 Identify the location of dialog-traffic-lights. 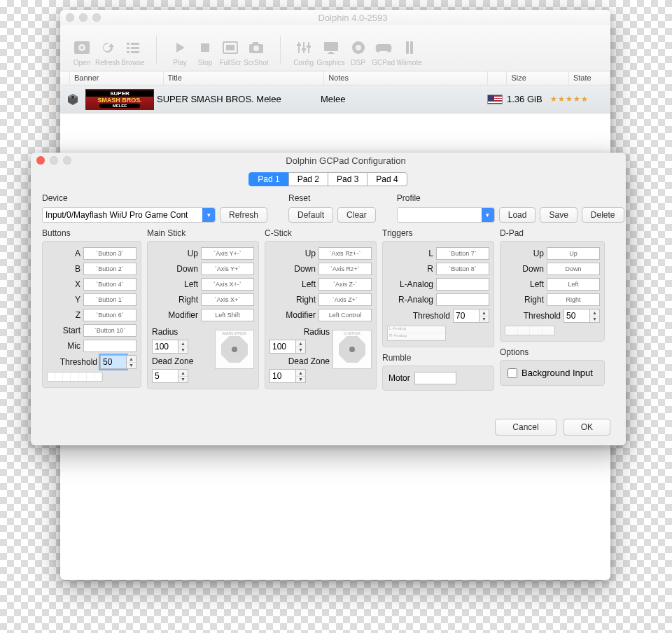
(54, 160).